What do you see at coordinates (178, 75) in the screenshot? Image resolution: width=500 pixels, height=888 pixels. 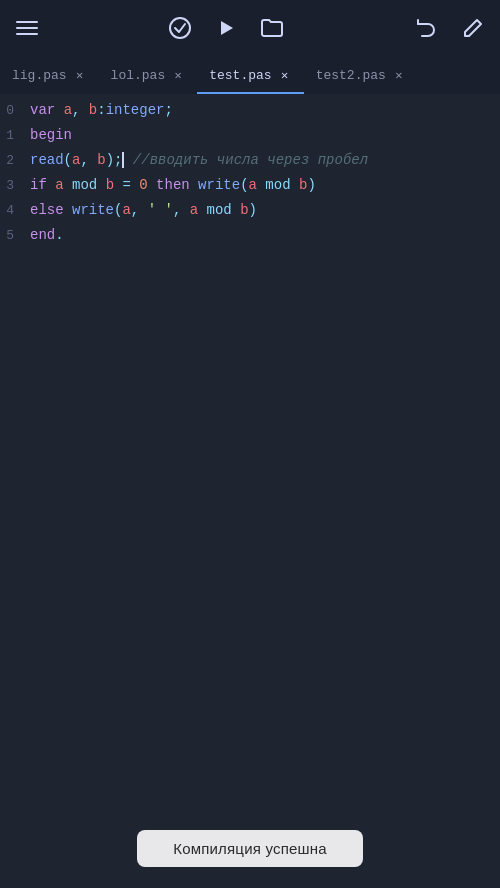 I see `tab-lol-close: ✕` at bounding box center [178, 75].